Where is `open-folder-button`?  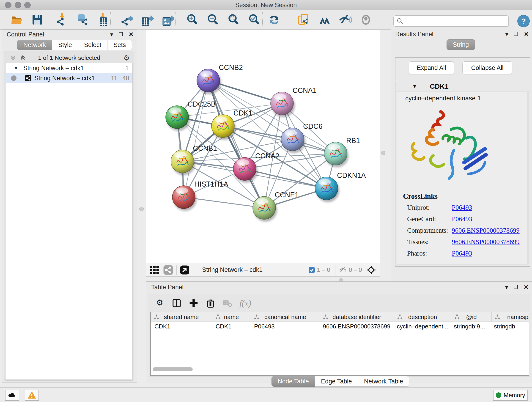
open-folder-button is located at coordinates (17, 20).